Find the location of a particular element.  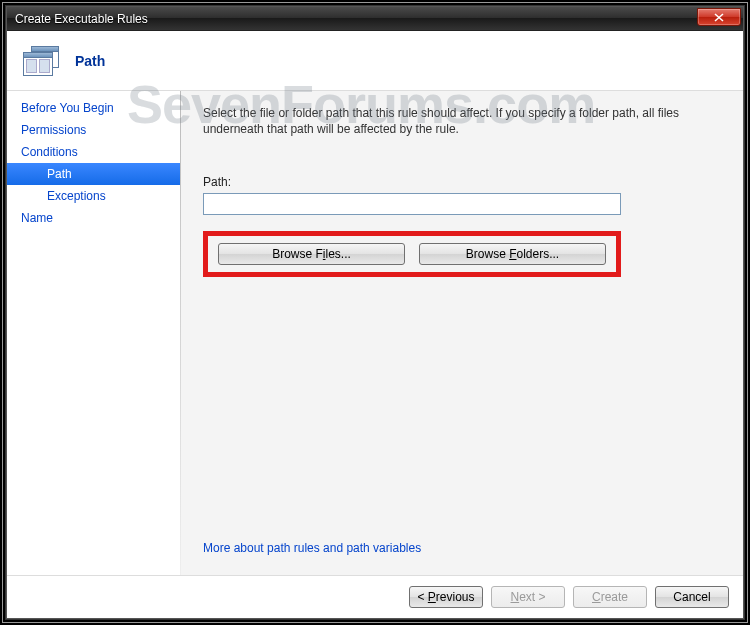

close-button is located at coordinates (719, 17).